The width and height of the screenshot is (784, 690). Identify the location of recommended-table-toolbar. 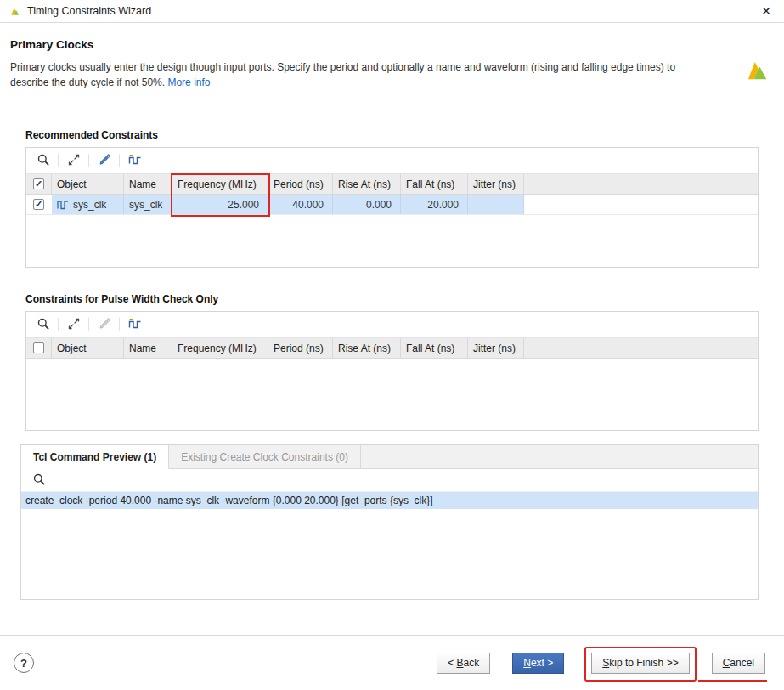
(392, 161).